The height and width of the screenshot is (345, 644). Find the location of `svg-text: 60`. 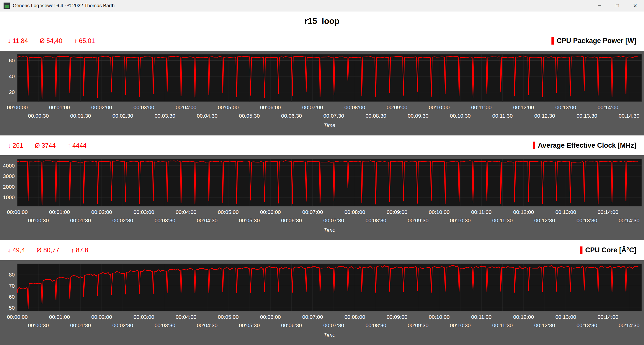

svg-text: 60 is located at coordinates (12, 296).